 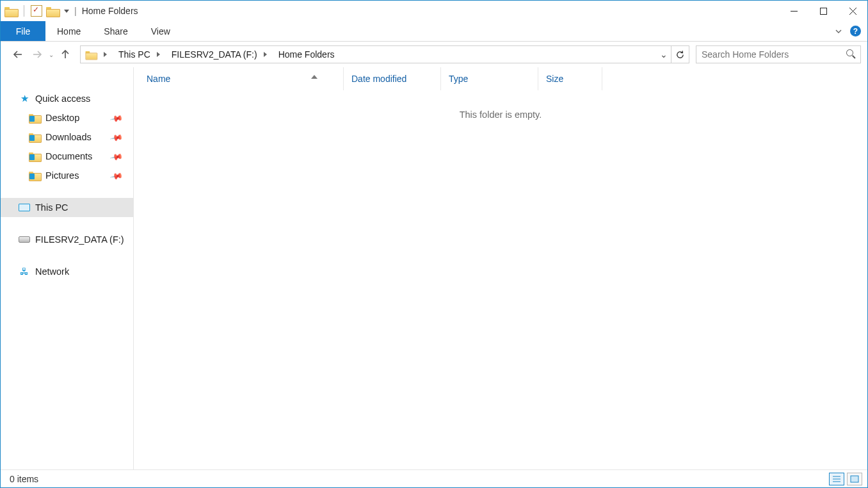 What do you see at coordinates (67, 207) in the screenshot?
I see `nav-this-pc: This PC` at bounding box center [67, 207].